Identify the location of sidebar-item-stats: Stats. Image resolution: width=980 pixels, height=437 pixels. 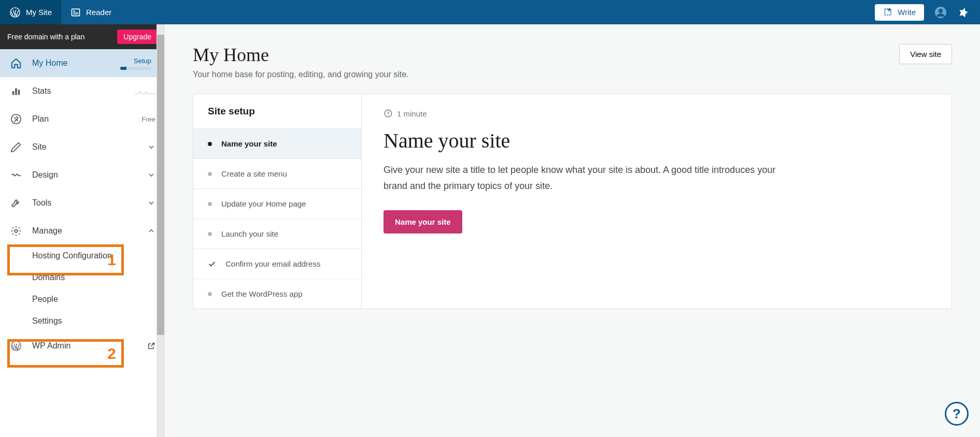
(82, 91).